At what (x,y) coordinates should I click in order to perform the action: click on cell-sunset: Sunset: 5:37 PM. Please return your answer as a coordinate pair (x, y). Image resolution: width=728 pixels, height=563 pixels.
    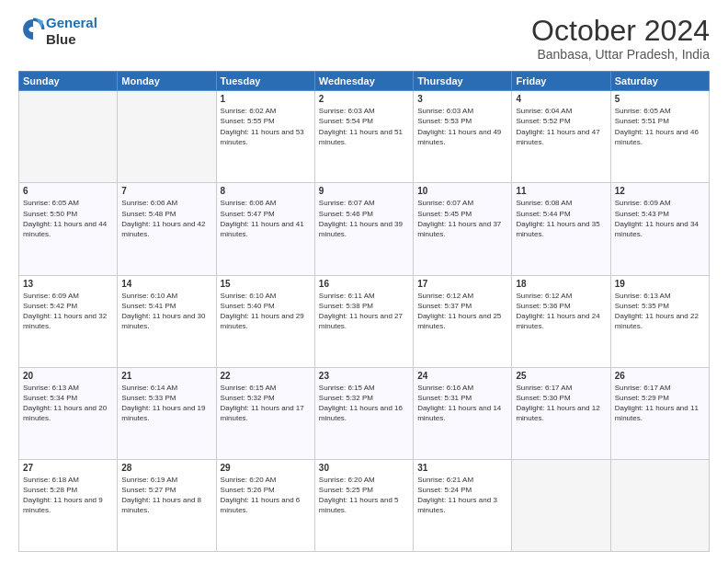
    Looking at the image, I should click on (445, 305).